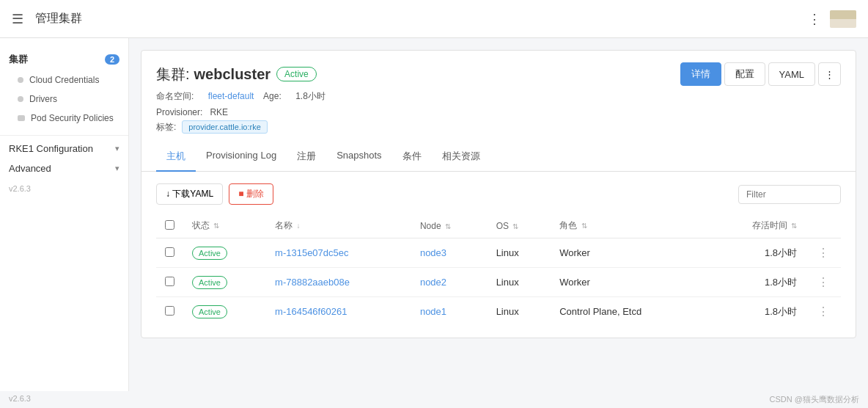 The height and width of the screenshot is (408, 868). What do you see at coordinates (65, 148) in the screenshot?
I see `sidebar-rke1-config: RKE1 Configuration ▾` at bounding box center [65, 148].